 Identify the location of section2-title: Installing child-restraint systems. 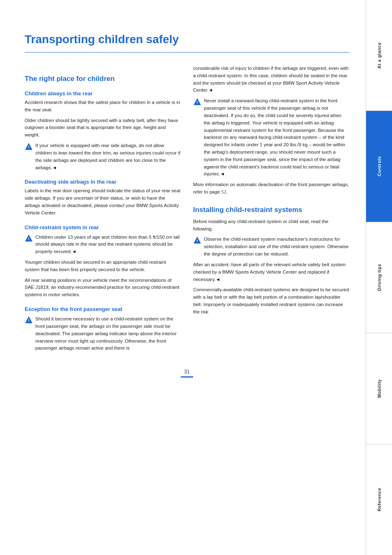
(271, 210).